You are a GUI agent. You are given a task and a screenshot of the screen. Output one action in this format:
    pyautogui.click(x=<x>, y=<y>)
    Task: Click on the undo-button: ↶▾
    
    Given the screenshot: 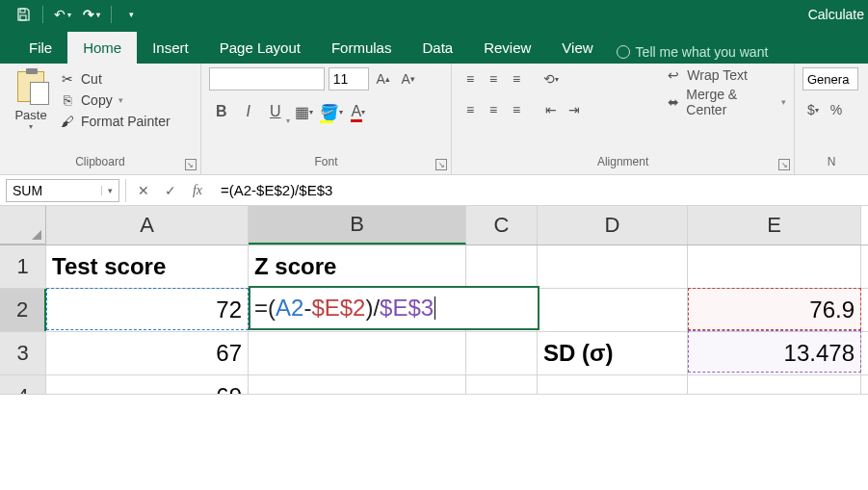 What is the action you would take?
    pyautogui.click(x=63, y=14)
    